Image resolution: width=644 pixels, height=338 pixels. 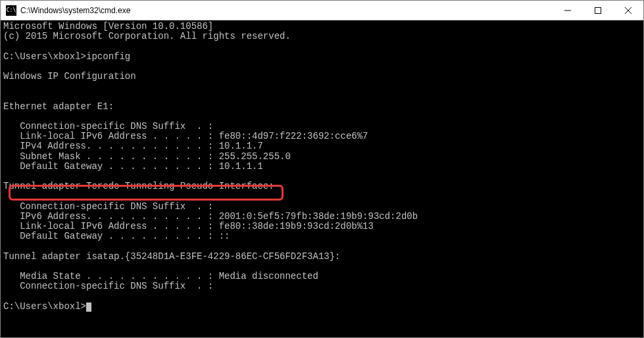 I want to click on titlebar: C:\ C:\Windows\system32\cmd.exe, so click(x=322, y=11).